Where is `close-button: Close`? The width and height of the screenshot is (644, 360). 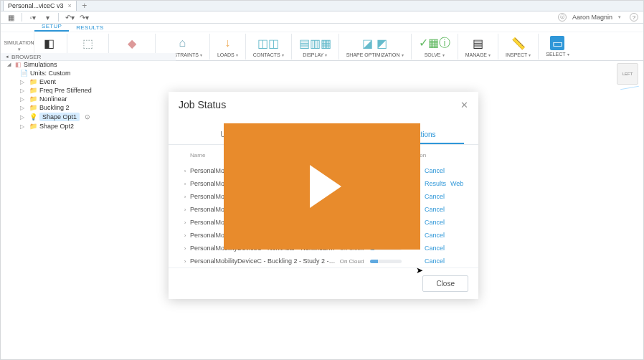 close-button: Close is located at coordinates (445, 284).